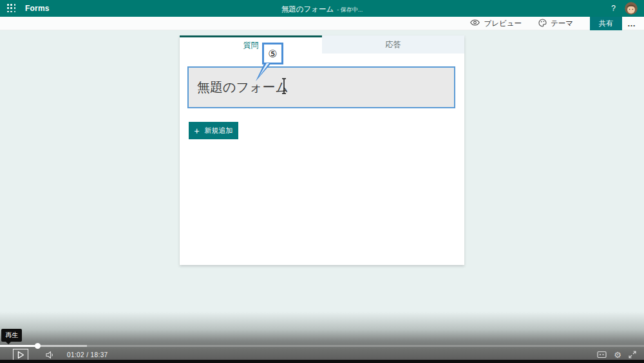 Image resolution: width=644 pixels, height=363 pixels. What do you see at coordinates (50, 355) in the screenshot?
I see `volume-button` at bounding box center [50, 355].